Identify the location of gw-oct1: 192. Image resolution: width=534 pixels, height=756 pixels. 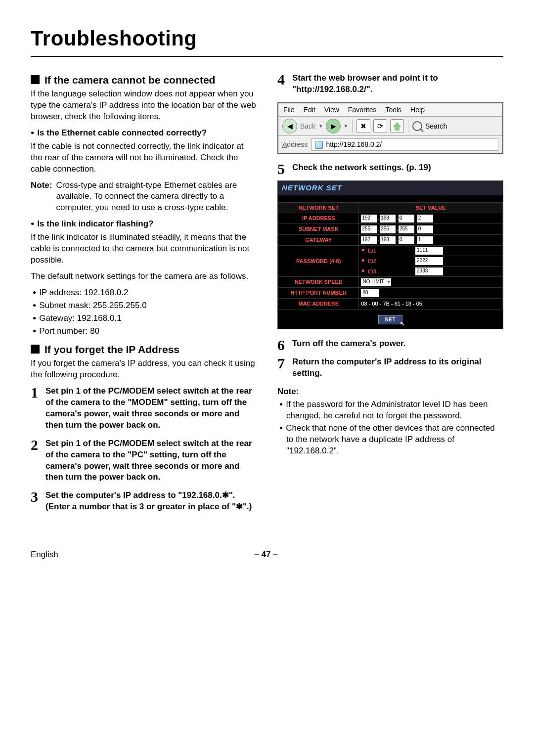
(369, 240).